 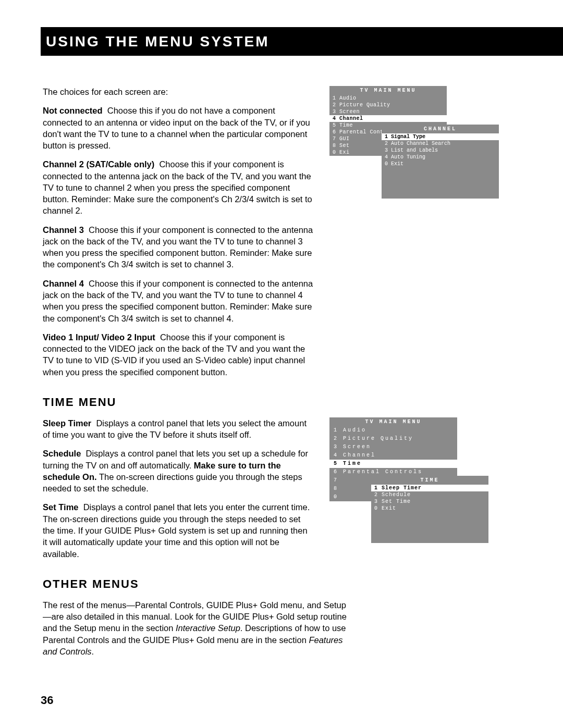 What do you see at coordinates (440, 144) in the screenshot?
I see `submenu-item: 2 Auto Channel Search` at bounding box center [440, 144].